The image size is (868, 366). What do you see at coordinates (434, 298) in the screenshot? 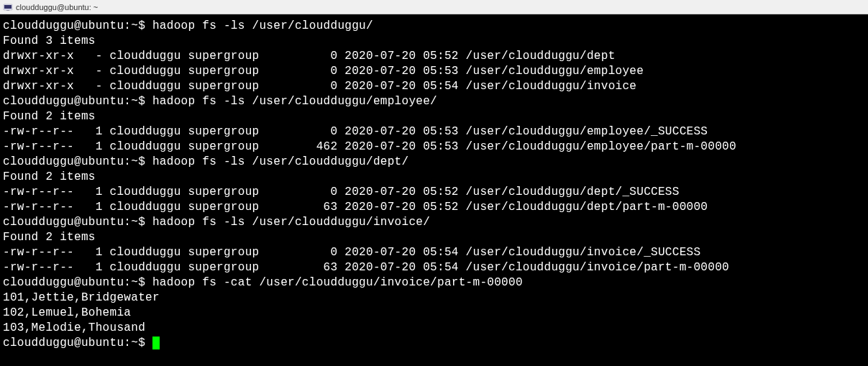
I see `output-line: 101,Jettie,Bridgewater` at bounding box center [434, 298].